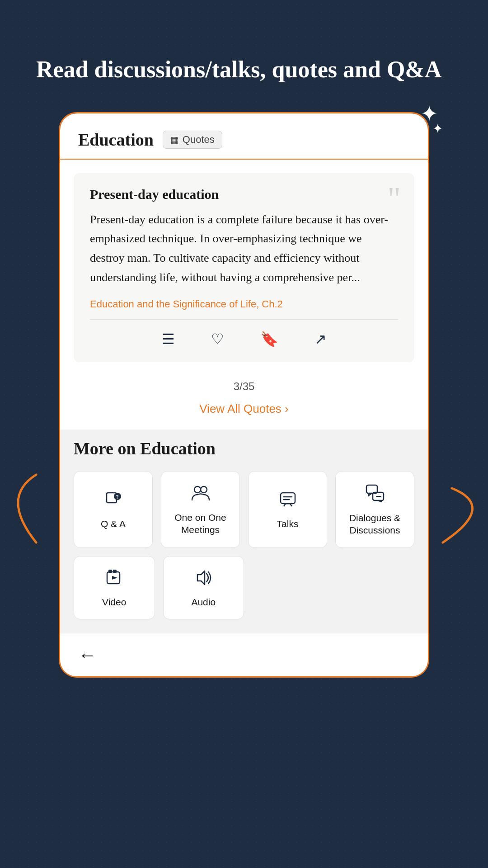 This screenshot has height=868, width=488. I want to click on bottom-bar: ←, so click(244, 655).